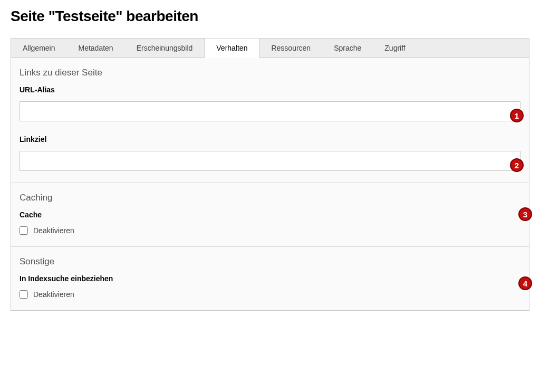  I want to click on label-url-alias: URL-Alias, so click(270, 90).